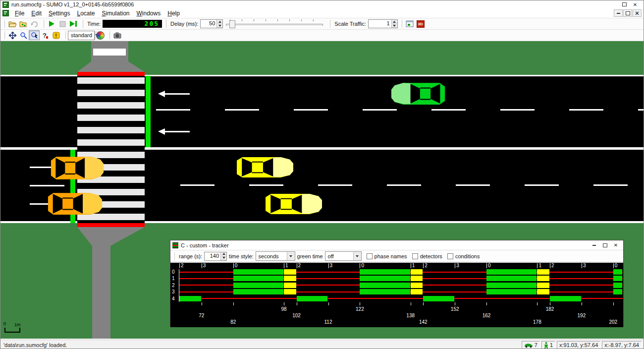 The width and height of the screenshot is (644, 349). Describe the element at coordinates (421, 24) in the screenshot. I see `open-3d-view-button: 3D` at that location.